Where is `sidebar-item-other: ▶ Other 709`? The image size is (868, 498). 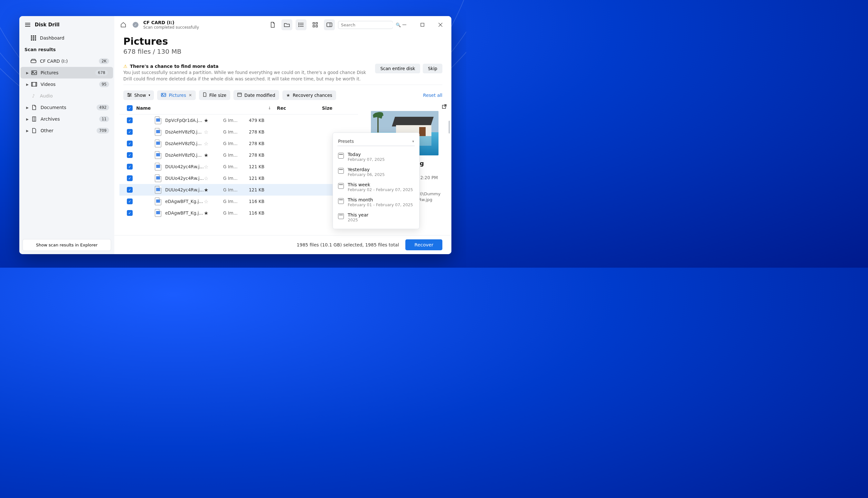
sidebar-item-other: ▶ Other 709 is located at coordinates (67, 131).